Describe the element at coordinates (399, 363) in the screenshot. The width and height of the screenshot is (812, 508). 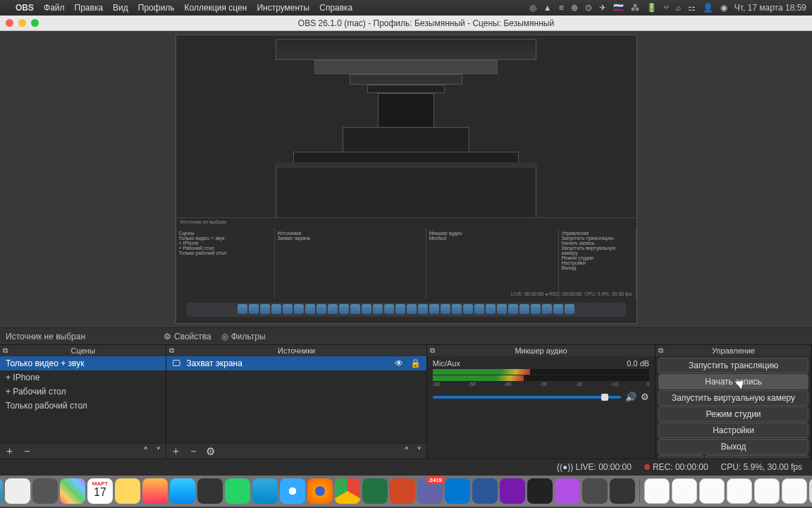
I see `visibility-icon: 👁` at that location.